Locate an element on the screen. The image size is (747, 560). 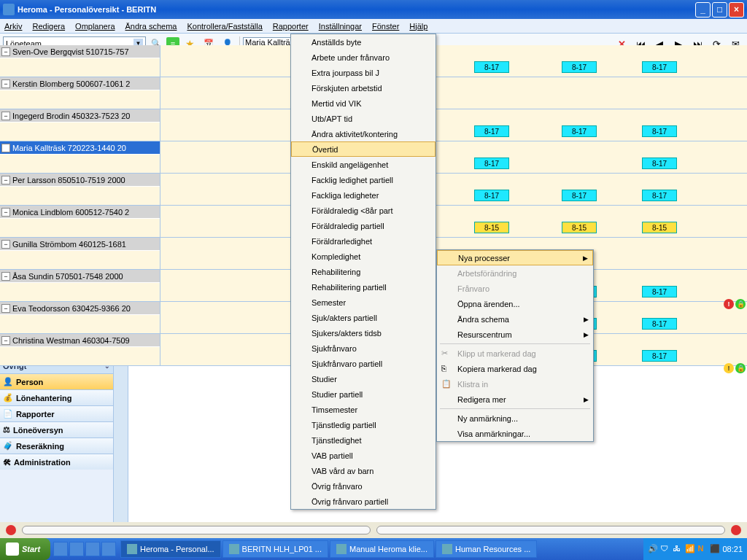
menu-item: Öppna ärenden... is located at coordinates (515, 303).